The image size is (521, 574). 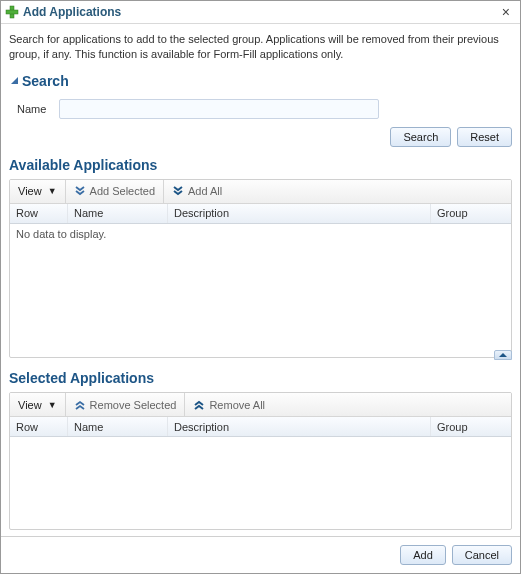 What do you see at coordinates (134, 405) in the screenshot?
I see `remove-selected-label: Remove Selected` at bounding box center [134, 405].